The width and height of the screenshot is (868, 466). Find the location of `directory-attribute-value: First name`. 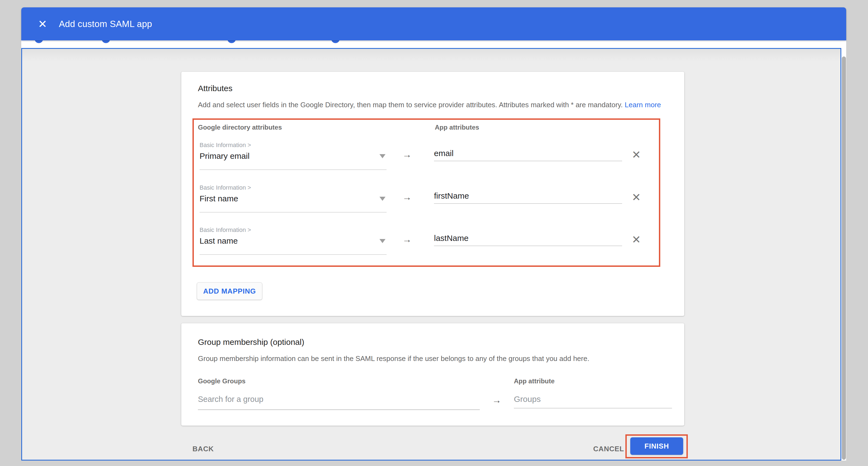

directory-attribute-value: First name is located at coordinates (219, 199).